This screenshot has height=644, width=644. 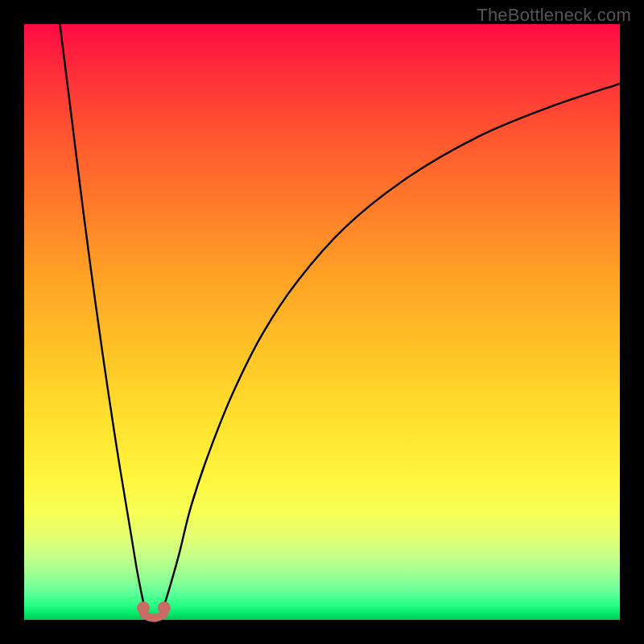 I want to click on left-branch-curve, so click(x=103, y=319).